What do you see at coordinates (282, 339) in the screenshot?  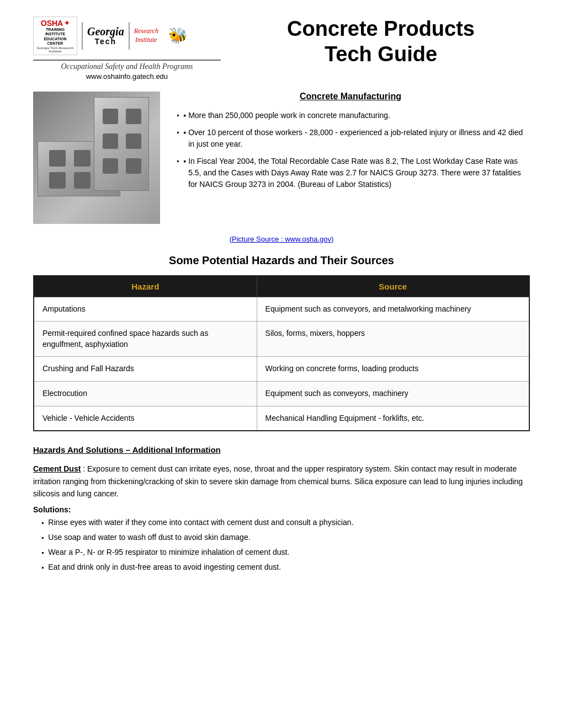 I see `table-row: Permit-required confined space hazards s…` at bounding box center [282, 339].